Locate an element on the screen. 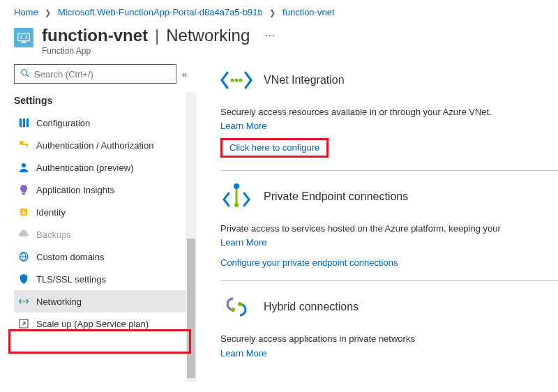 The image size is (558, 392). section-title: VNet Integration is located at coordinates (304, 80).